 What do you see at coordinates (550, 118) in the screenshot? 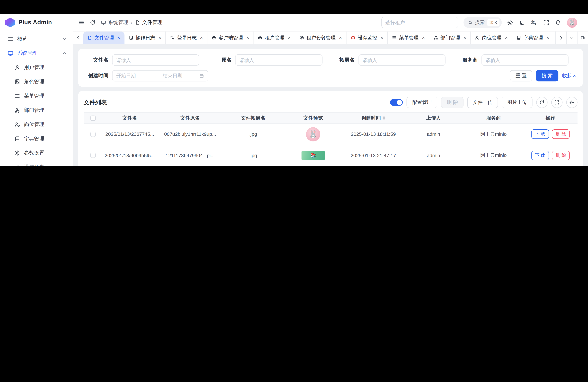
I see `column-header-actions: 操作` at bounding box center [550, 118].